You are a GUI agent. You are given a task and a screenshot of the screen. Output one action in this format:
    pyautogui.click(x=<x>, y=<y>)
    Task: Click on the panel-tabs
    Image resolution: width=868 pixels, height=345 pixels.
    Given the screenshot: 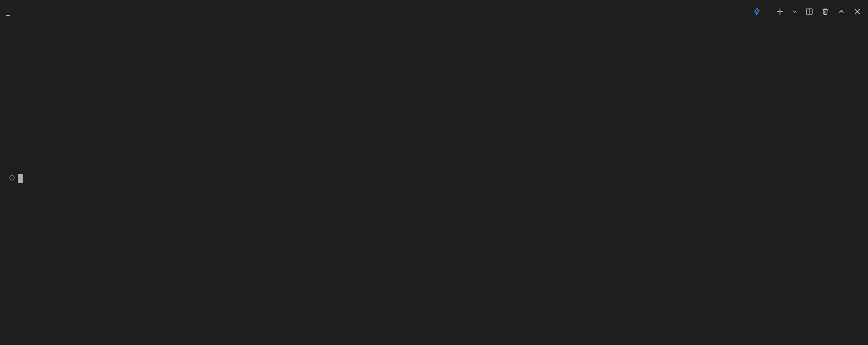 What is the action you would take?
    pyautogui.click(x=24, y=12)
    